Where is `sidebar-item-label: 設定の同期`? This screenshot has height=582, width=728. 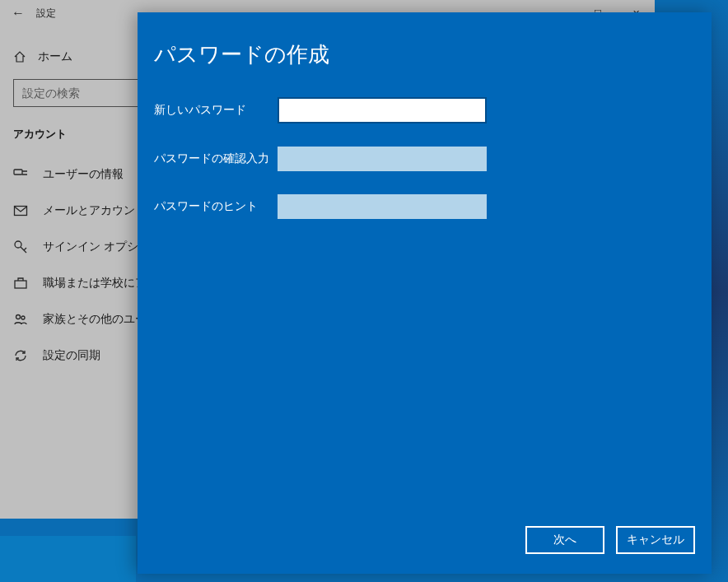
sidebar-item-label: 設定の同期 is located at coordinates (72, 356).